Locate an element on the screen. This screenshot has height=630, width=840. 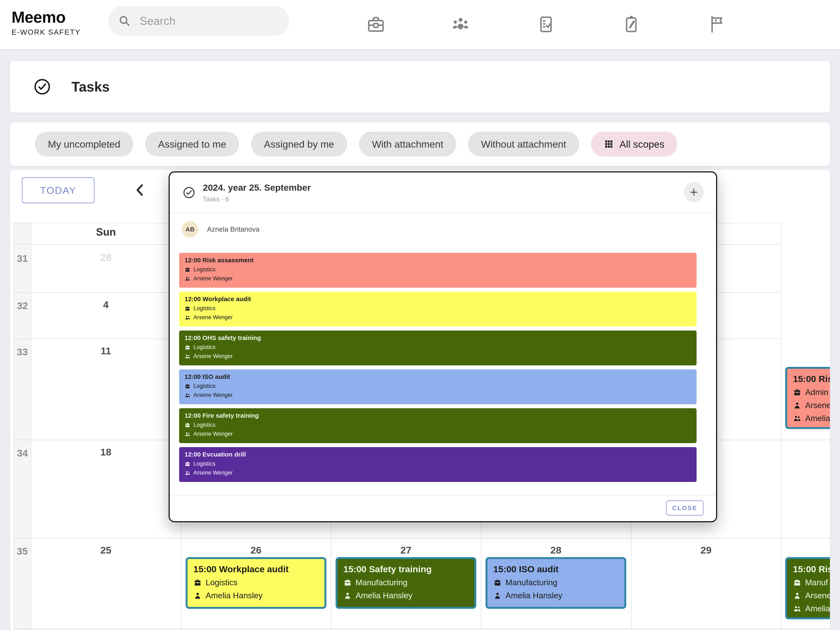
event-card-workplace-audit: 15:00 Workplace audit Logistics Amelia H… is located at coordinates (256, 583).